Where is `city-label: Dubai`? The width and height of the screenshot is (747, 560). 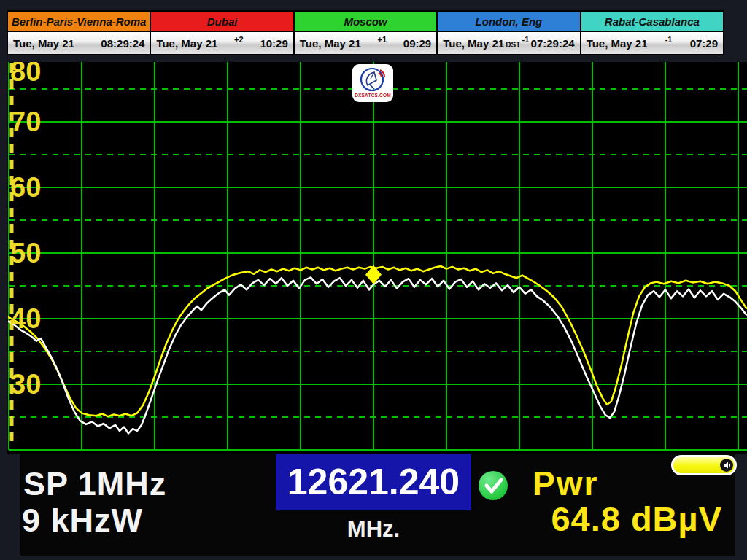 city-label: Dubai is located at coordinates (222, 22).